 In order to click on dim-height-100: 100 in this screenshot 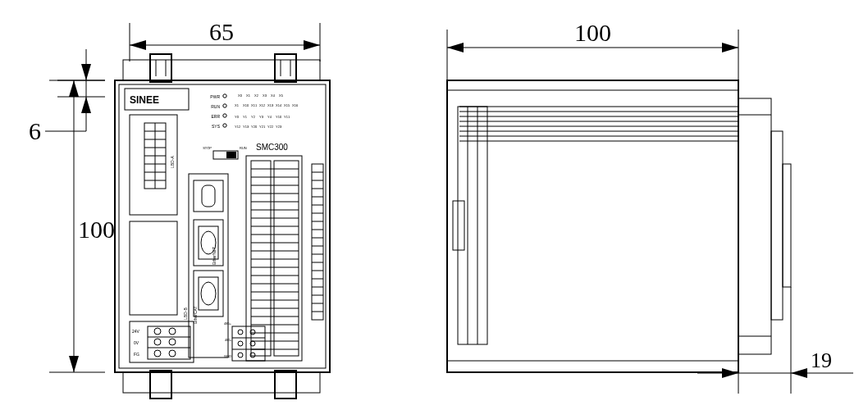, I will do `click(82, 226)`.